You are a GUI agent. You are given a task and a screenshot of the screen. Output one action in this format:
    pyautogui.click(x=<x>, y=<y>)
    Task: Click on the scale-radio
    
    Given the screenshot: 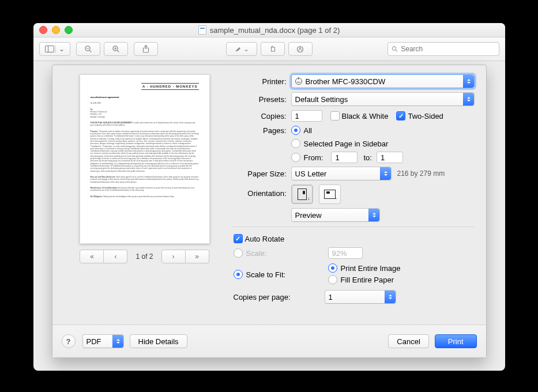 What is the action you would take?
    pyautogui.click(x=238, y=253)
    